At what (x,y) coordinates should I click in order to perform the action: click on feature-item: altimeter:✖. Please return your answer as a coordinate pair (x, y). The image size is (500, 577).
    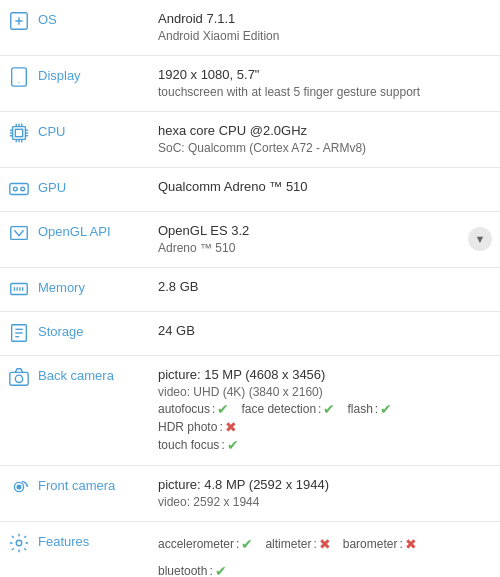
    Looking at the image, I should click on (298, 544).